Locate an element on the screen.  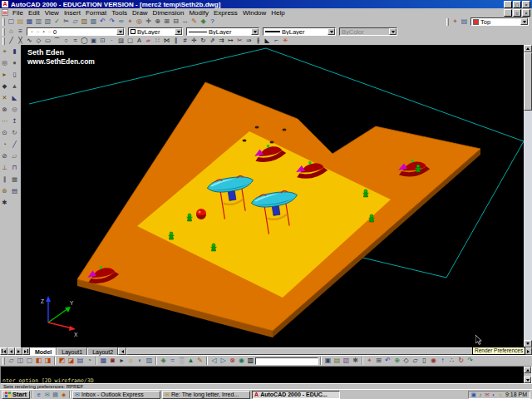
gouraud-shaded-edges-on-icon: ◪ is located at coordinates (71, 361).